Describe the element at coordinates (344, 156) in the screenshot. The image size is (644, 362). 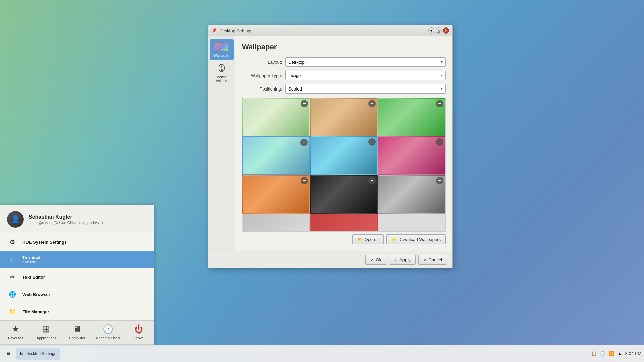
I see `wallpaper-thumb-5: −` at that location.